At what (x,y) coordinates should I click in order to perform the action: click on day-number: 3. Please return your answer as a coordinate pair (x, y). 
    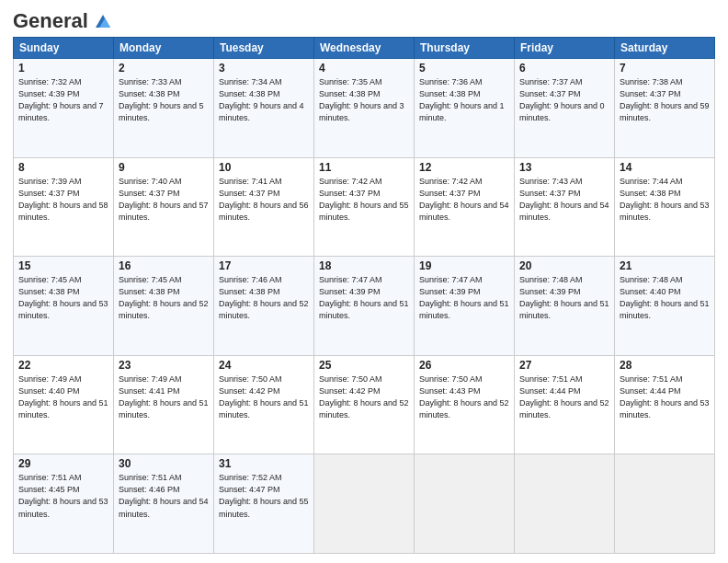
    Looking at the image, I should click on (264, 68).